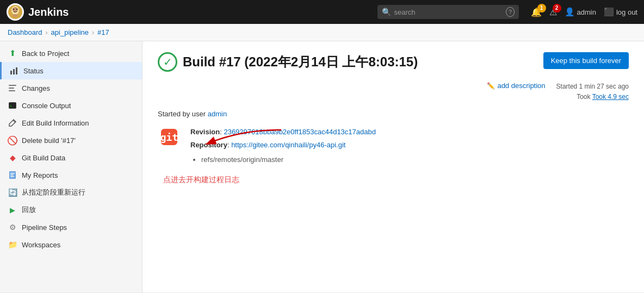 The image size is (644, 293). What do you see at coordinates (516, 86) in the screenshot?
I see `add-description-btn: ✏️ add description` at bounding box center [516, 86].